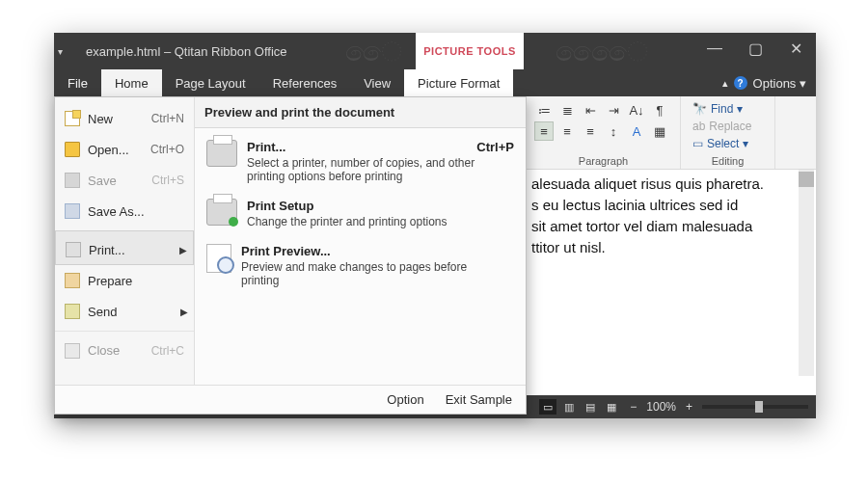  What do you see at coordinates (602, 52) in the screenshot?
I see `decorative-swirl: ෛෛ` at bounding box center [602, 52].